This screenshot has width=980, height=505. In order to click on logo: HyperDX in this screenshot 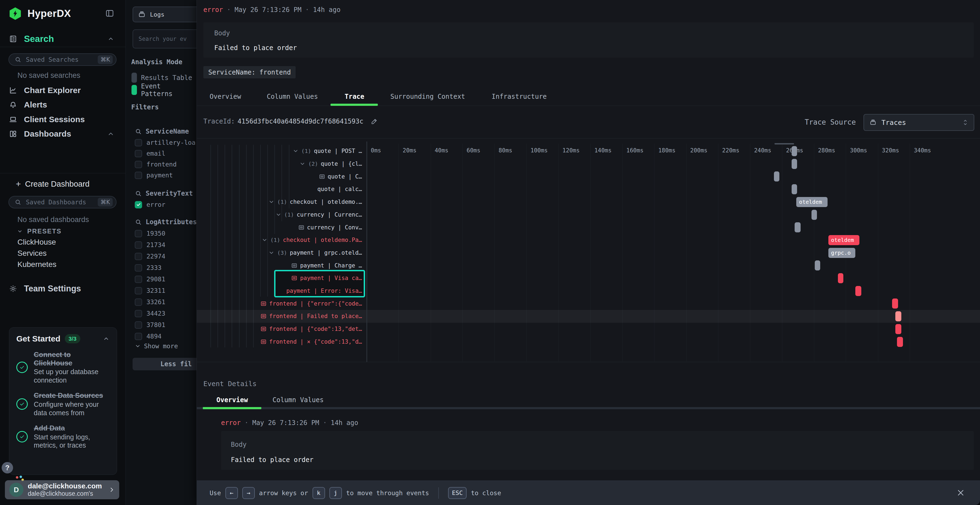, I will do `click(40, 14)`.